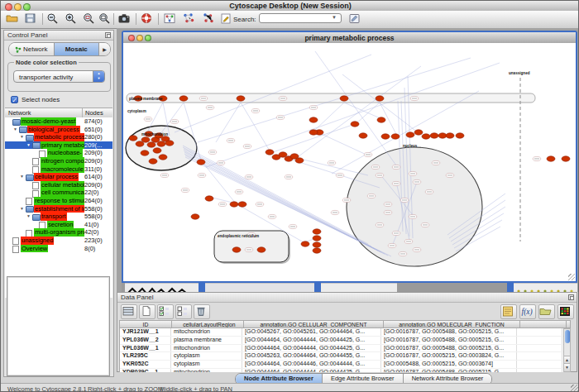  What do you see at coordinates (509, 312) in the screenshot?
I see `attribute-editor-icon` at bounding box center [509, 312].